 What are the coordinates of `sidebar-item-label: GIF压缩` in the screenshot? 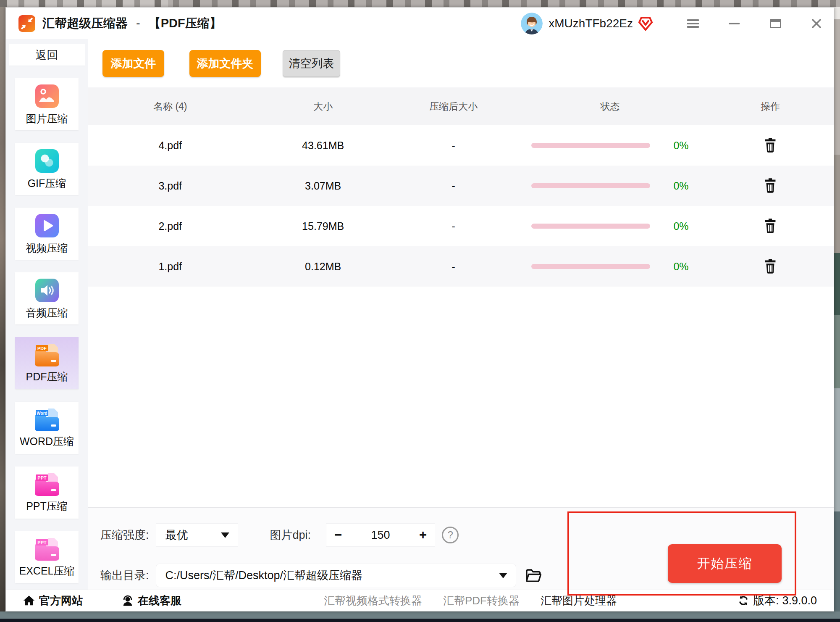 It's located at (47, 183).